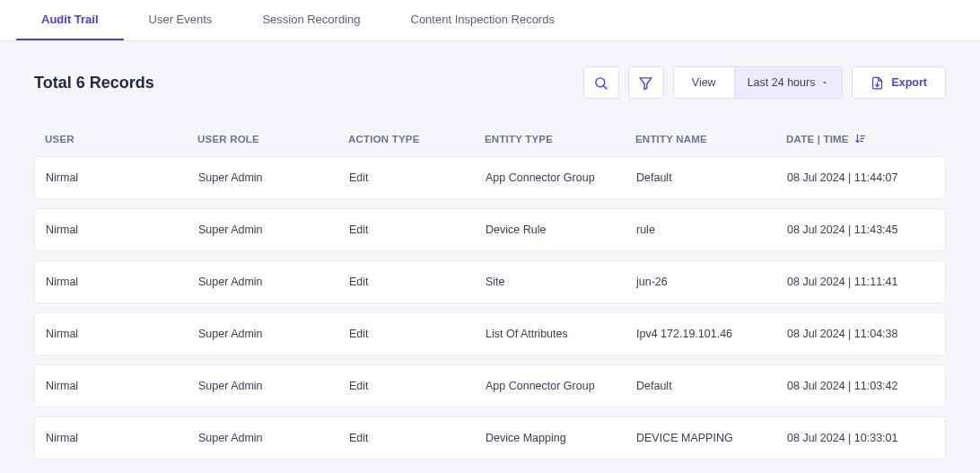 This screenshot has height=473, width=980. I want to click on tab-audit-trail: Audit Trail, so click(70, 20).